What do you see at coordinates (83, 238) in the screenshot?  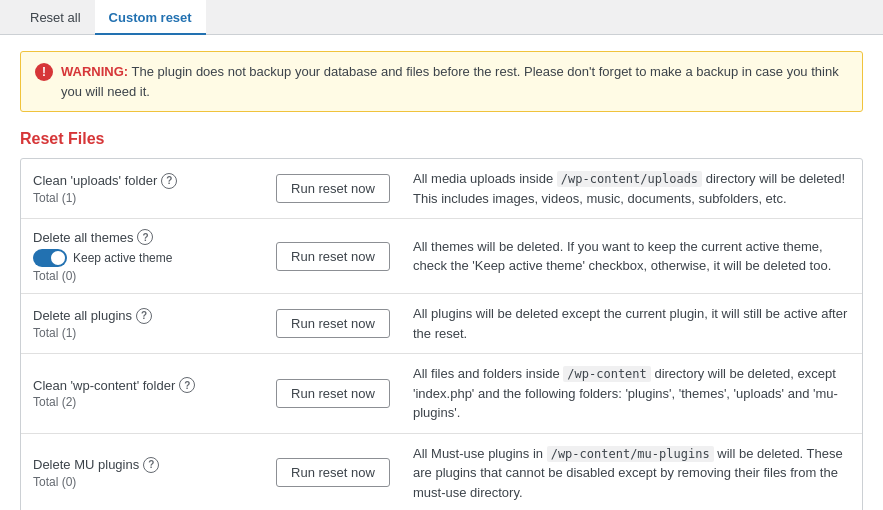 I see `row-title-themes: Delete all themes` at bounding box center [83, 238].